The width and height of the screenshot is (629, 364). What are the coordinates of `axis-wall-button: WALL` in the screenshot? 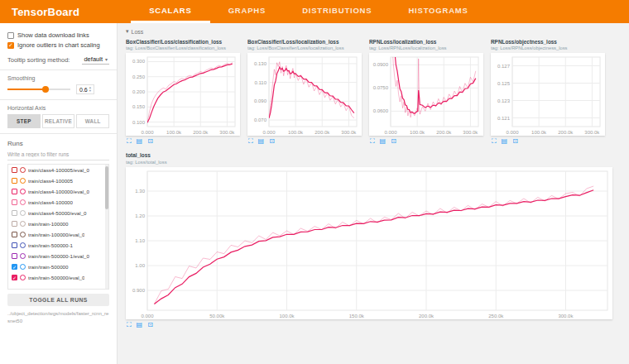 It's located at (93, 121).